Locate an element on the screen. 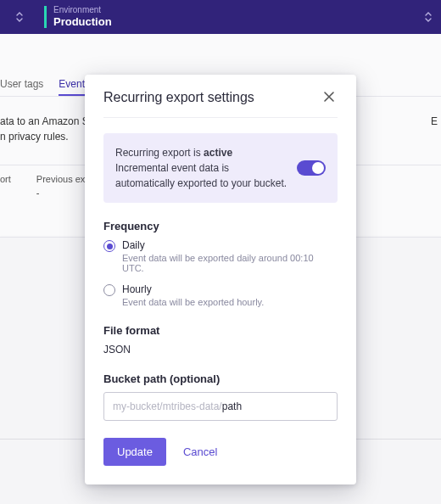 This screenshot has height=504, width=441. bucket-path-label: Bucket path (optional) is located at coordinates (220, 378).